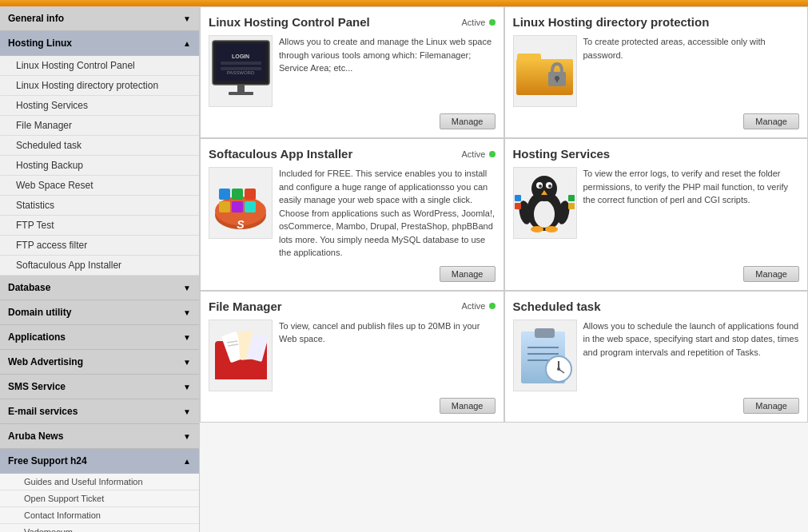 The width and height of the screenshot is (808, 532). What do you see at coordinates (99, 412) in the screenshot?
I see `sidebar-section-email-services: E-mail services ▼` at bounding box center [99, 412].